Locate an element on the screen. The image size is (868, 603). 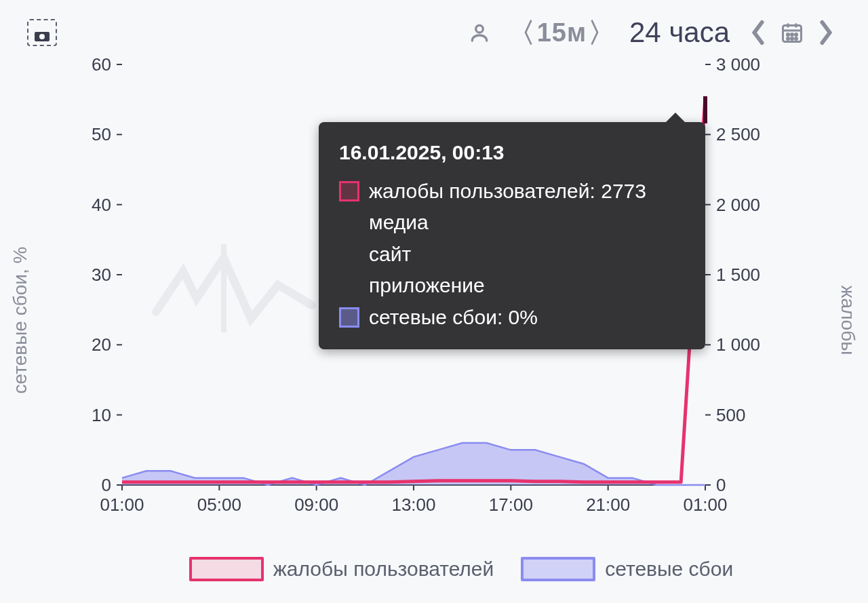
tooltip-timestamp: 16.01.2025, 00:13 is located at coordinates (512, 153).